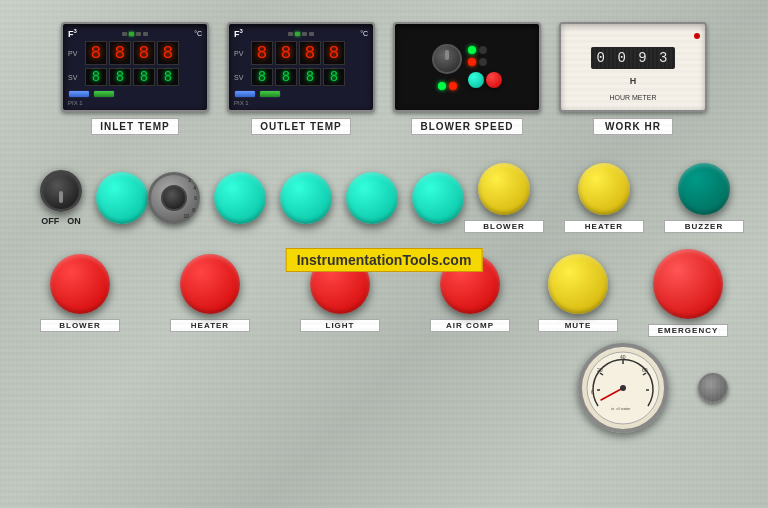 The image size is (768, 508). Describe the element at coordinates (621, 408) in the screenshot. I see `svg-text: in. of water` at that location.